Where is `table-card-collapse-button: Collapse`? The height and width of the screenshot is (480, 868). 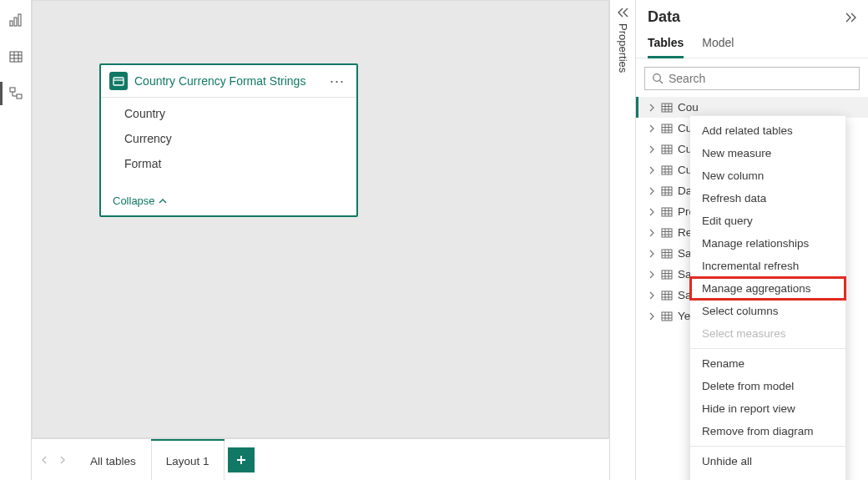 table-card-collapse-button: Collapse is located at coordinates (229, 202).